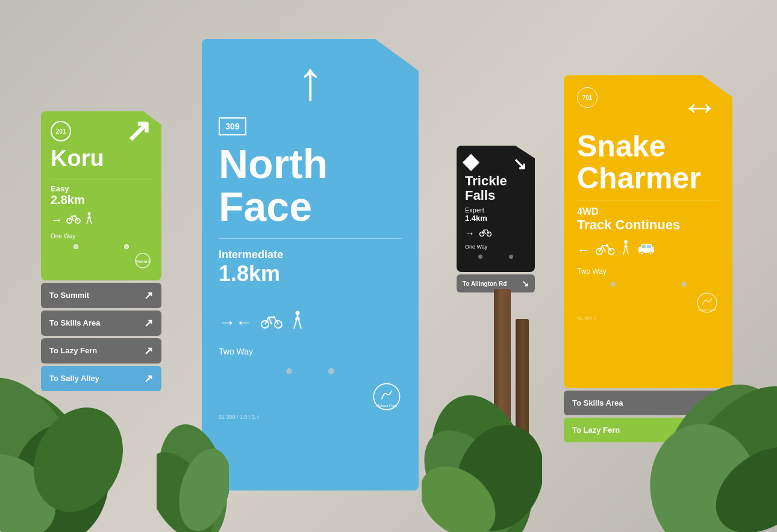 The width and height of the screenshot is (777, 532). What do you see at coordinates (480, 195) in the screenshot?
I see `trickle-title-2: Falls` at bounding box center [480, 195].